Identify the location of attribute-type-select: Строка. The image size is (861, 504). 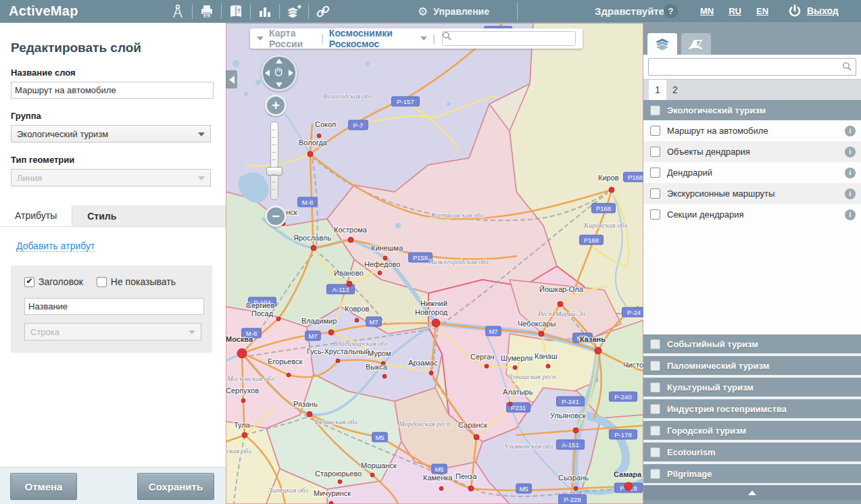
(113, 332).